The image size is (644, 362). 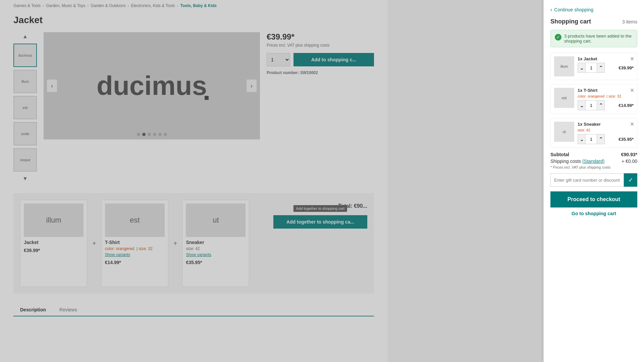 I want to click on cart-item-2-meta: size: 42, so click(x=606, y=130).